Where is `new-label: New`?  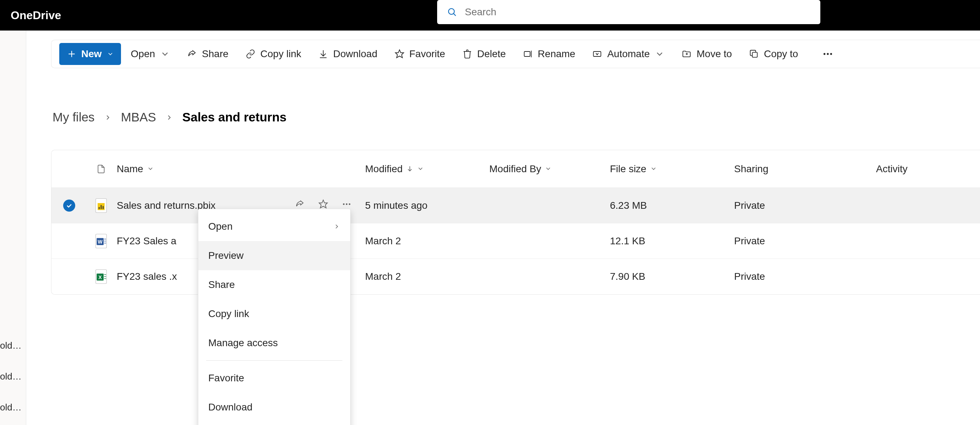 new-label: New is located at coordinates (92, 54).